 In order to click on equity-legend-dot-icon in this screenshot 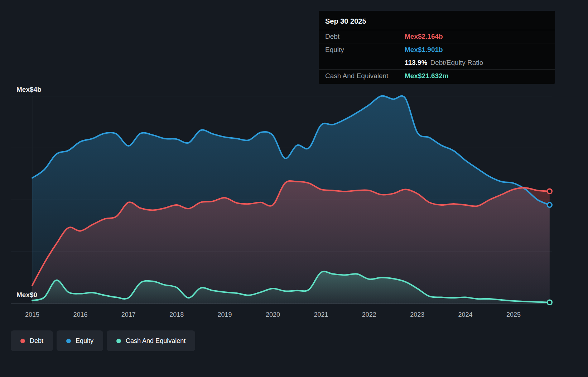, I will do `click(69, 341)`.